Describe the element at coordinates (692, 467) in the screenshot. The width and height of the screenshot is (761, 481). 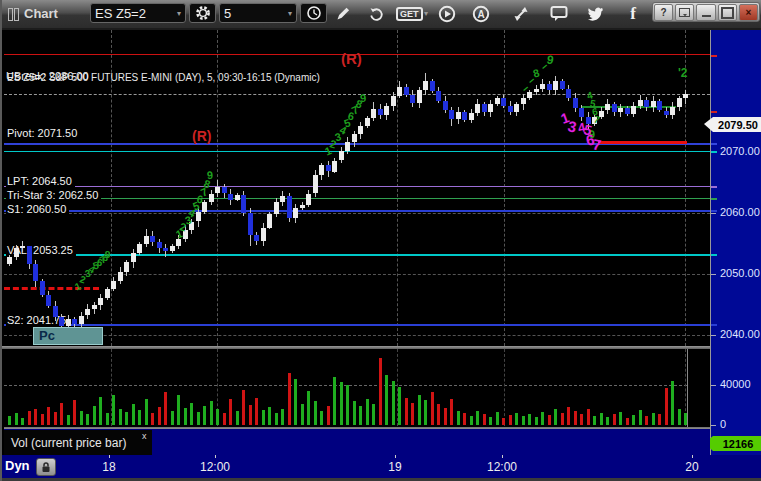
I see `time-label: 20` at that location.